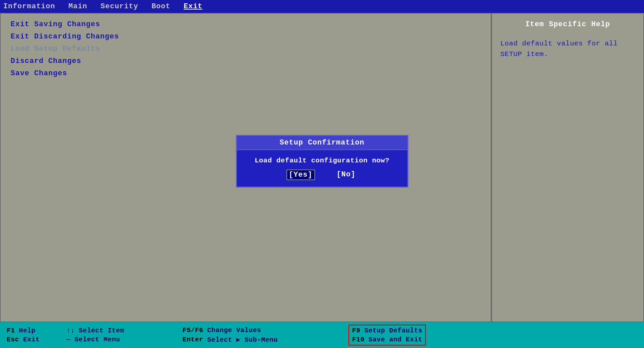 This screenshot has height=348, width=644. I want to click on lr-desc: Select Menu, so click(98, 339).